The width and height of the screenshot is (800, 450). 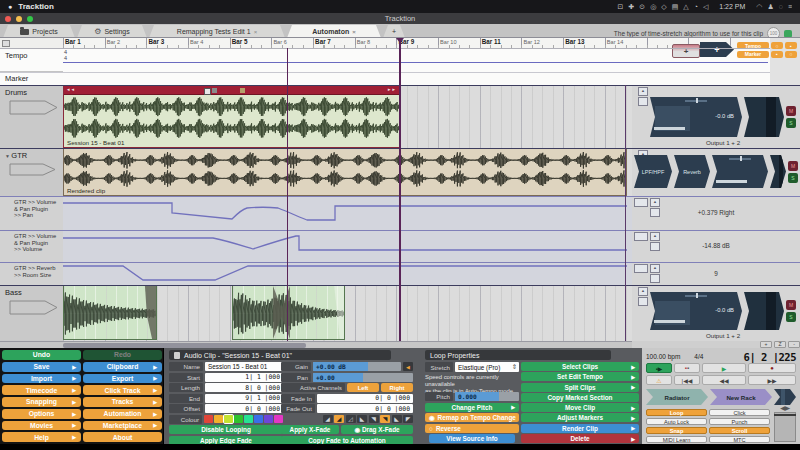 What do you see at coordinates (621, 6) in the screenshot?
I see `camera-icon: ⊡` at bounding box center [621, 6].